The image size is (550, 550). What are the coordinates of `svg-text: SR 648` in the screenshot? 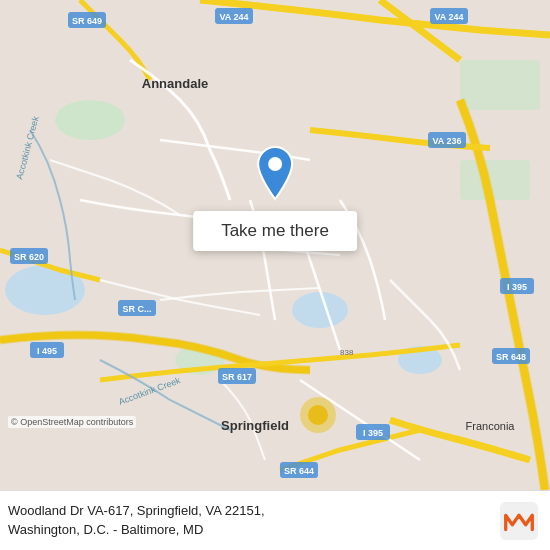 It's located at (511, 357).